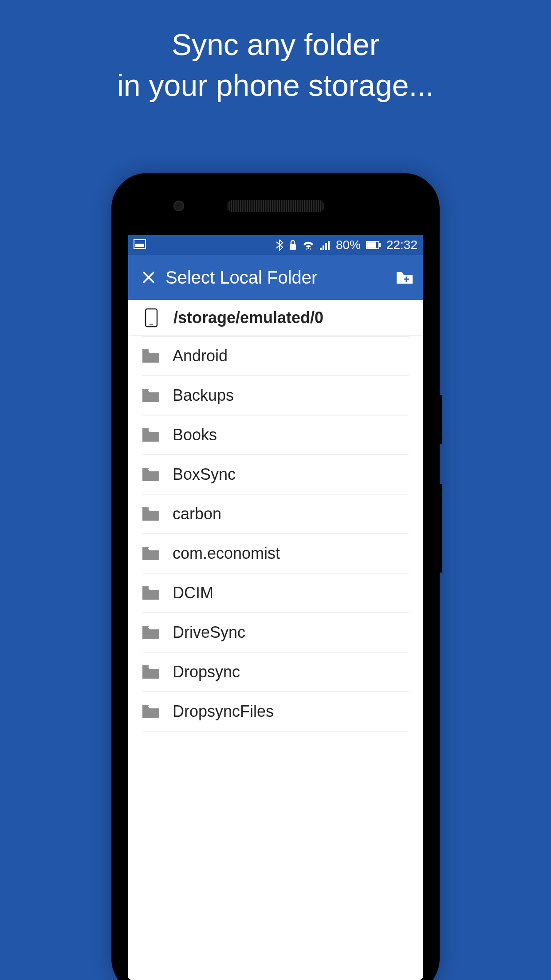 Image resolution: width=551 pixels, height=980 pixels. I want to click on battery-percent: 80%, so click(348, 245).